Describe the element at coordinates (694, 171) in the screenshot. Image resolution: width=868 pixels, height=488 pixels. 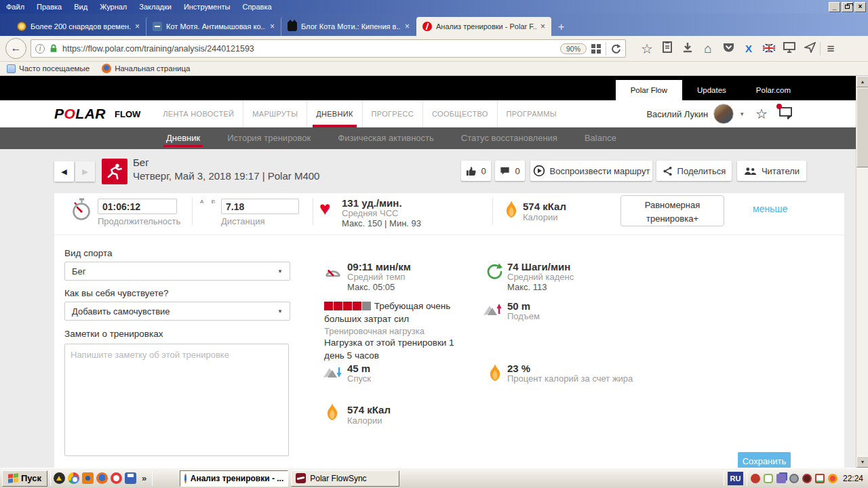
I see `share-button: Поделиться` at that location.